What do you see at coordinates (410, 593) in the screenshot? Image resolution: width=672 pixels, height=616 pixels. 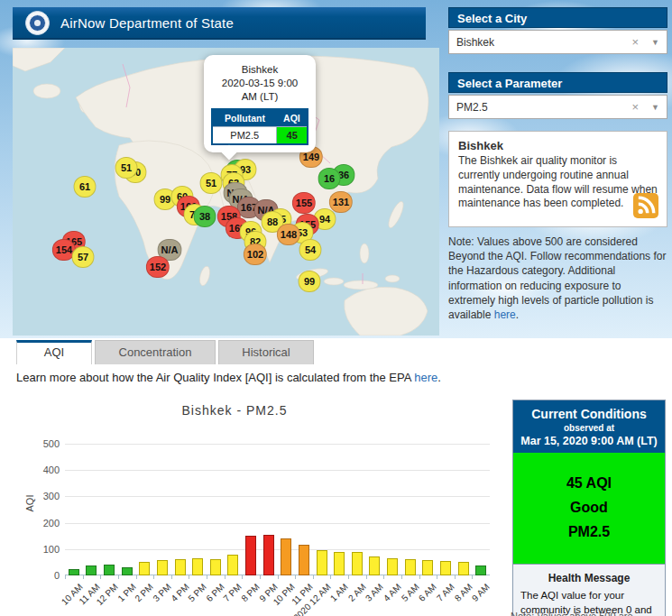 I see `x-tick-label: 5 AM` at bounding box center [410, 593].